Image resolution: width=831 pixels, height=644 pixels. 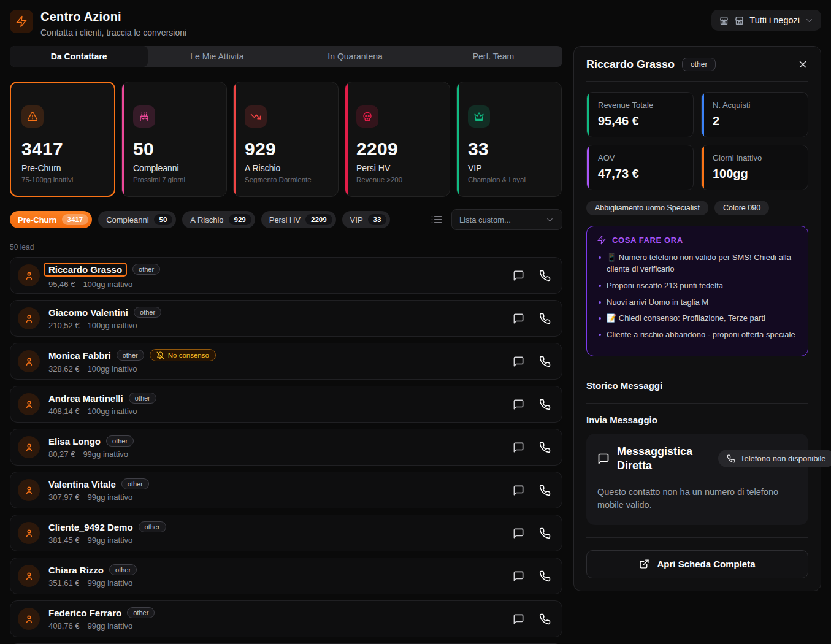 I want to click on stat-card: 3417 Pre-Churn 75-100gg inattivi, so click(x=63, y=139).